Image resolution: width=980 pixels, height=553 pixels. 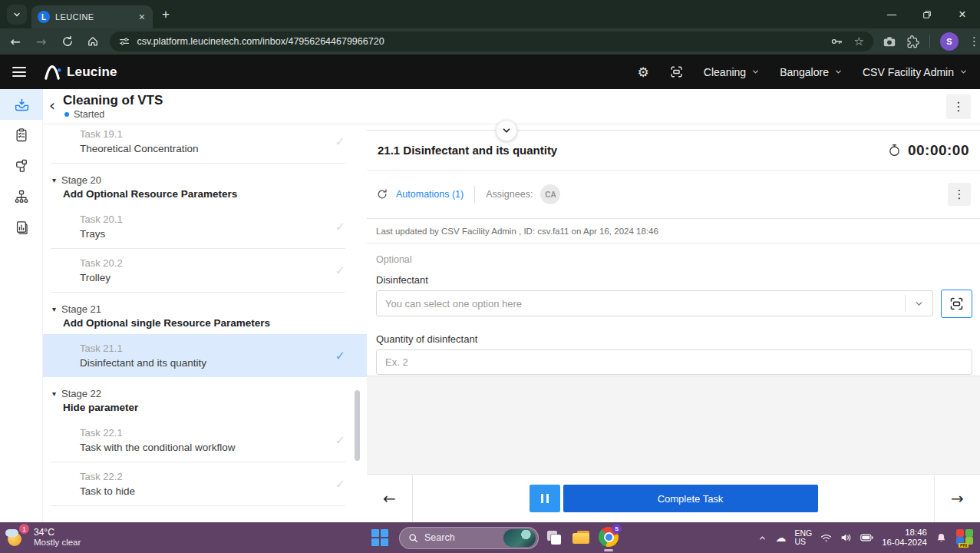 What do you see at coordinates (52, 105) in the screenshot?
I see `back-button: ‹` at bounding box center [52, 105].